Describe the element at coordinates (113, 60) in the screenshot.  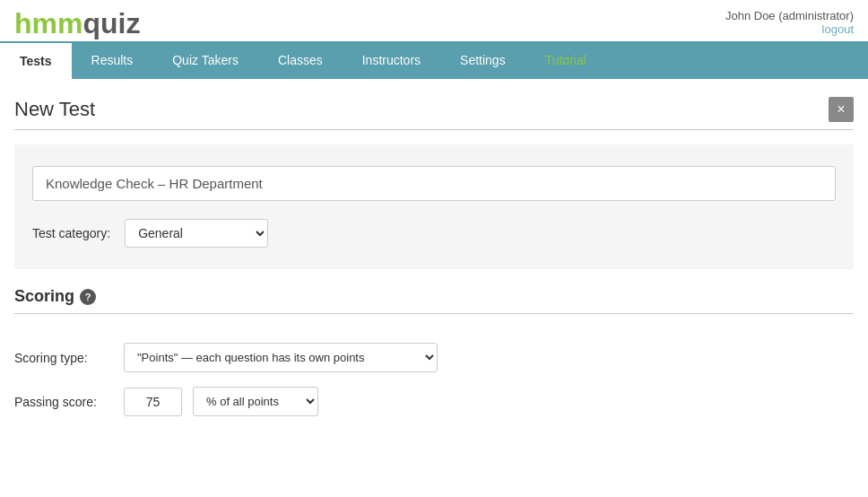
I see `nav-item-results: Results` at that location.